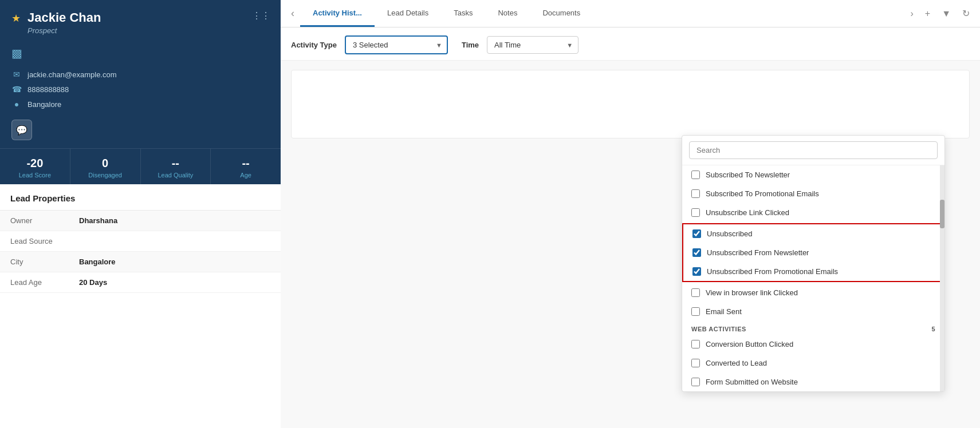 This screenshot has height=428, width=980. Describe the element at coordinates (337, 14) in the screenshot. I see `tab-activity-history: Activity Hist...` at that location.